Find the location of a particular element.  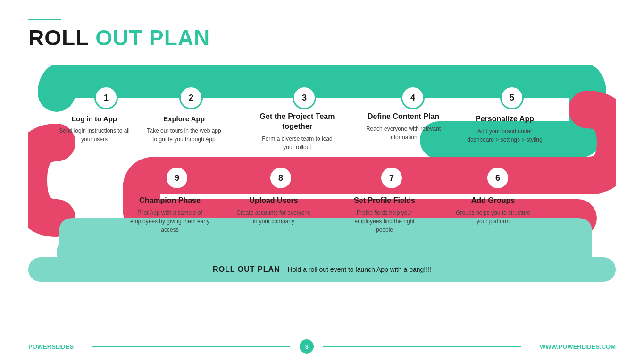

step-6-title: Add Groups is located at coordinates (493, 201).